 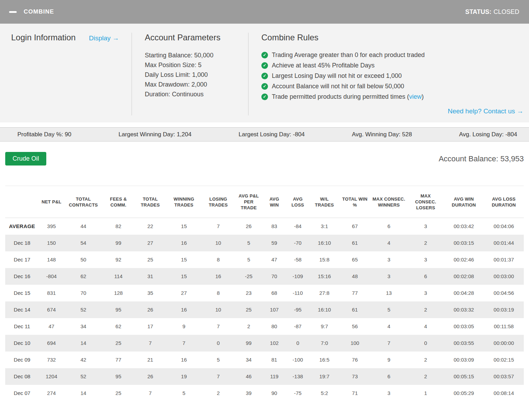 I want to click on stat-avg-winning-day: Avg. Winning Day: 528, so click(x=382, y=135).